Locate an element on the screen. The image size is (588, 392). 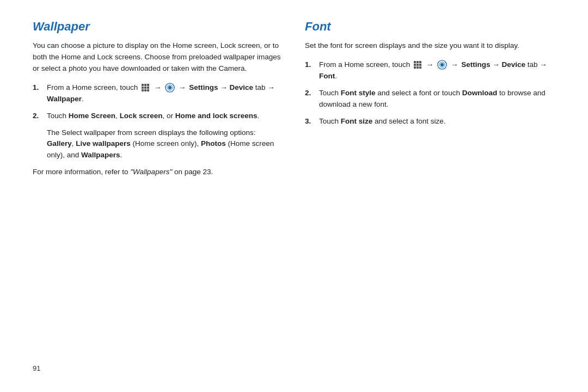
grid-icon is located at coordinates (145, 88).